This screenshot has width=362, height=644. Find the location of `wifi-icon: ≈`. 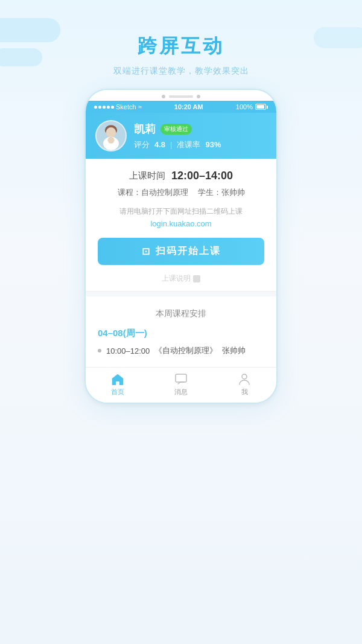

wifi-icon: ≈ is located at coordinates (140, 107).